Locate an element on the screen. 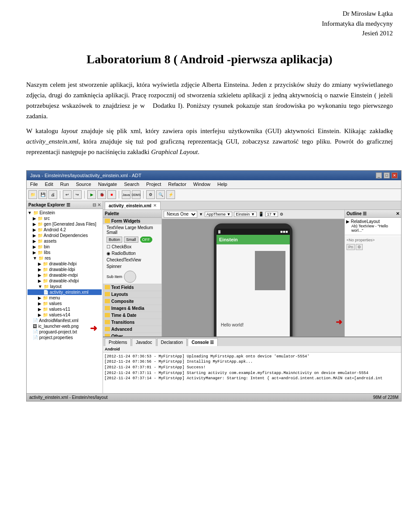  tree-libs: ▶ 📁 libs is located at coordinates (65, 252).